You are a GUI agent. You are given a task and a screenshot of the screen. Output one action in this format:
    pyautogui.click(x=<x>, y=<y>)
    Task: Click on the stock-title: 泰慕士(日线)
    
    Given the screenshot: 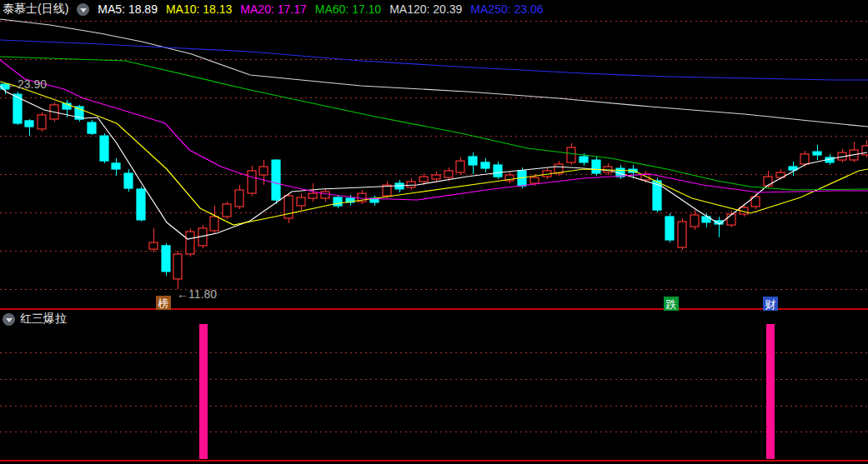 What is the action you would take?
    pyautogui.click(x=35, y=9)
    